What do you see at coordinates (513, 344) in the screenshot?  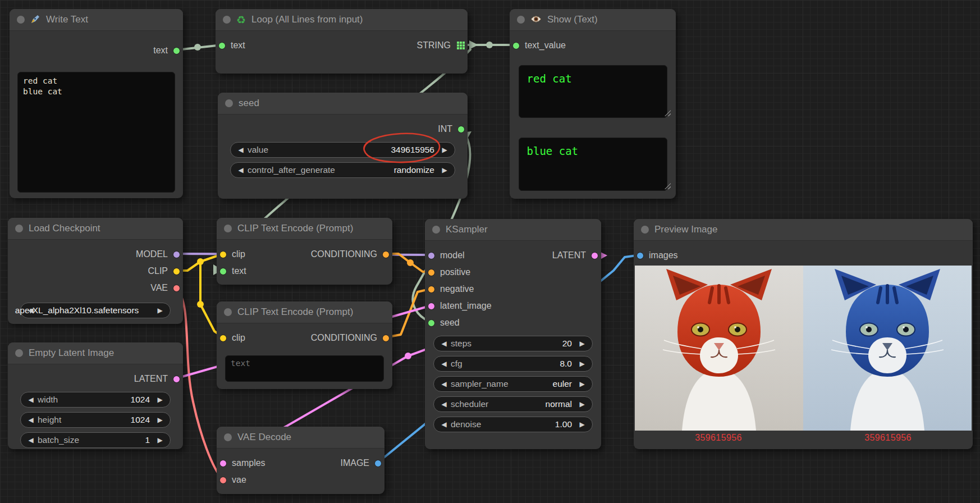 I see `widget-steps: ◀ steps 20 ▶` at bounding box center [513, 344].